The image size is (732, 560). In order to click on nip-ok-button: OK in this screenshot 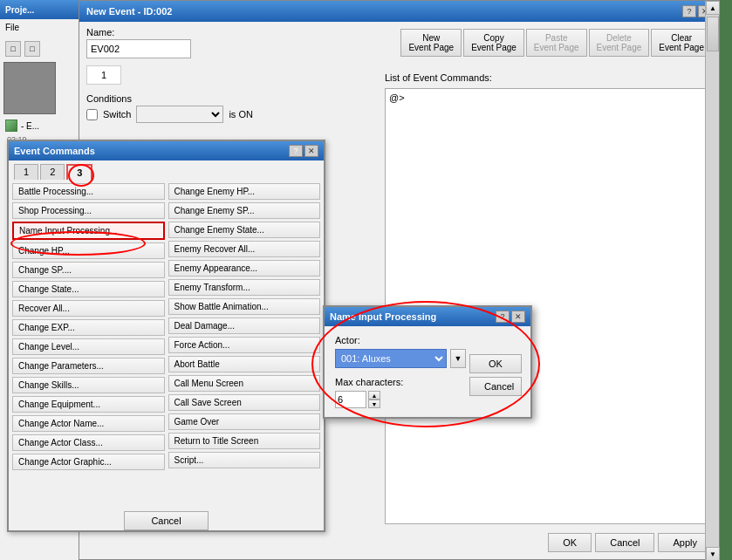, I will do `click(496, 364)`.